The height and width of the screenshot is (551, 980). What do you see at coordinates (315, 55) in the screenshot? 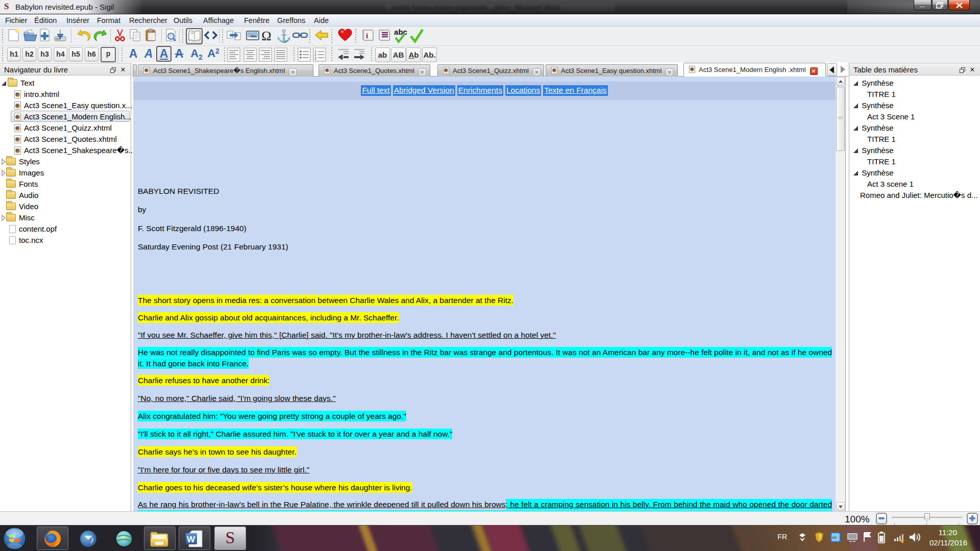
I see `svg-text: 2` at bounding box center [315, 55].